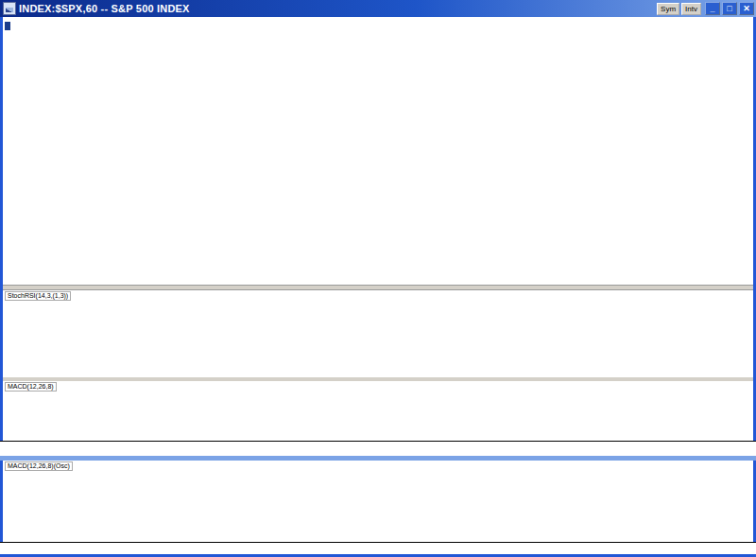  What do you see at coordinates (9, 9) in the screenshot?
I see `app-icon` at bounding box center [9, 9].